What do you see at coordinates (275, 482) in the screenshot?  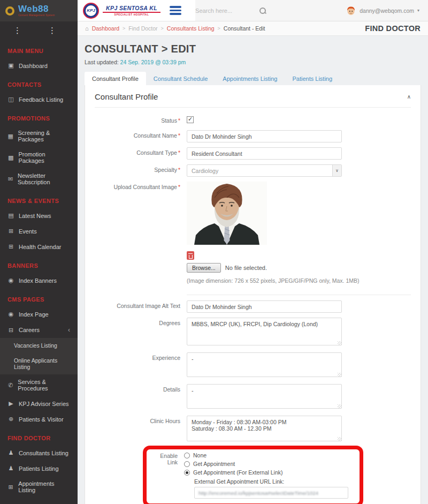 I see `external-url-label: External Get Appointment URL Link:` at bounding box center [275, 482].